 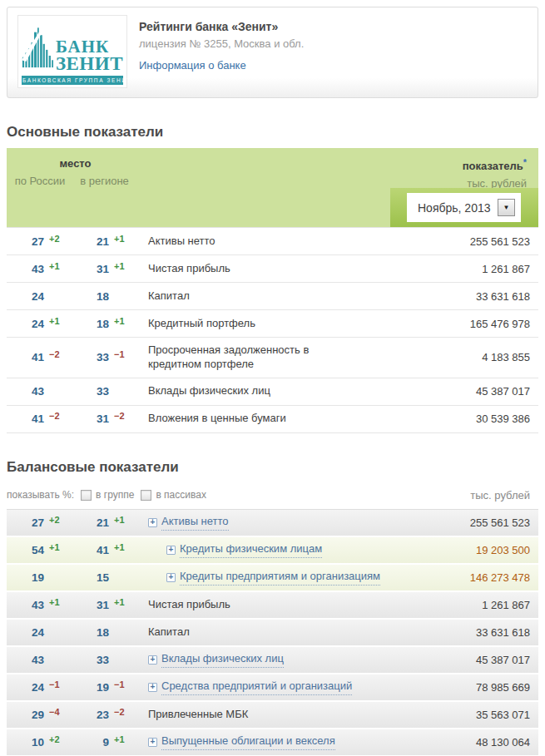 What do you see at coordinates (90, 56) in the screenshot?
I see `bank-logo-wordmark: БАНК ЗЕНИТ` at bounding box center [90, 56].